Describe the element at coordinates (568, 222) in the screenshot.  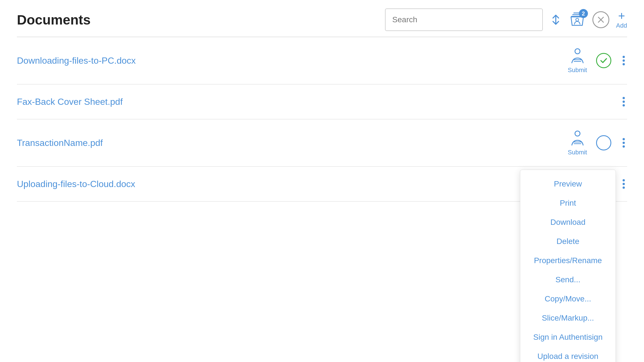
I see `context-menu-download: Download` at that location.